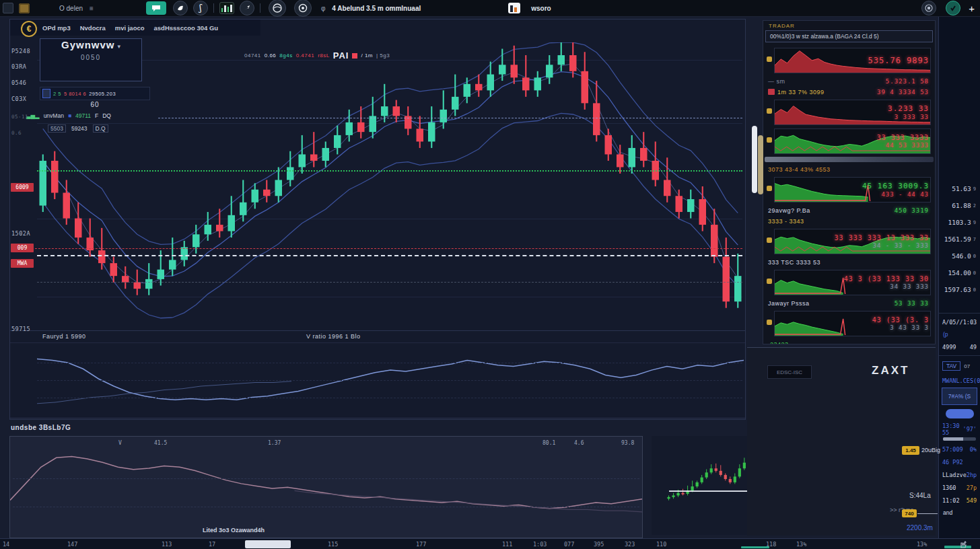 The height and width of the screenshot is (549, 980). I want to click on menu-item-0: OPd mp3, so click(57, 28).